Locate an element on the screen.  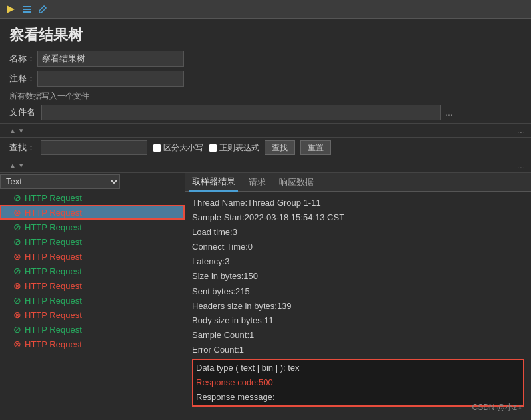
thread-name-line: Thread Name:Thread Group 1-11 is located at coordinates (358, 203).